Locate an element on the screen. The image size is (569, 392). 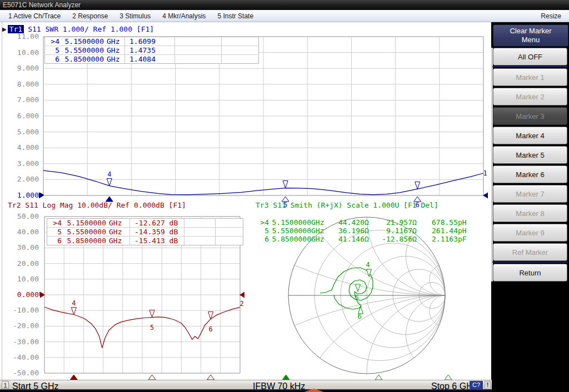
y-axis-label: 4.000 is located at coordinates (22, 148).